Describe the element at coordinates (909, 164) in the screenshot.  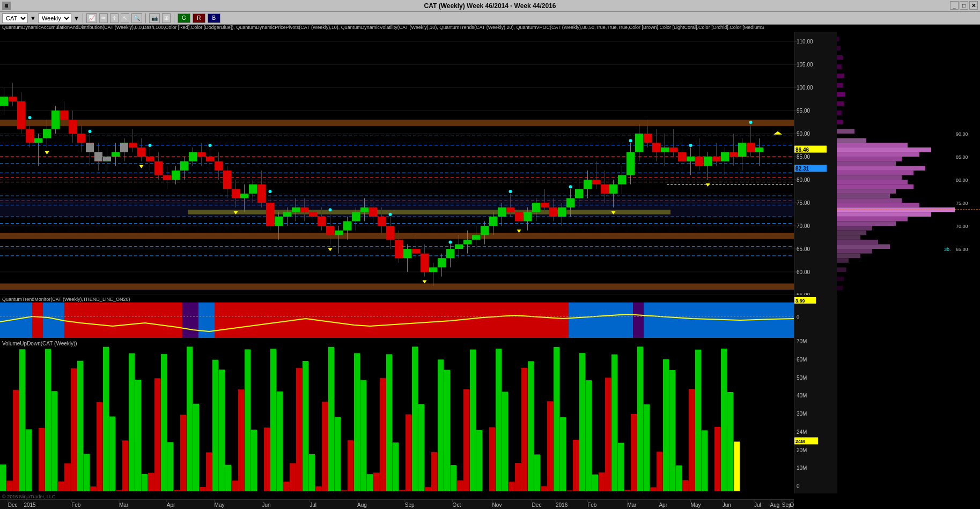
I see `vpoc-sidebar` at that location.